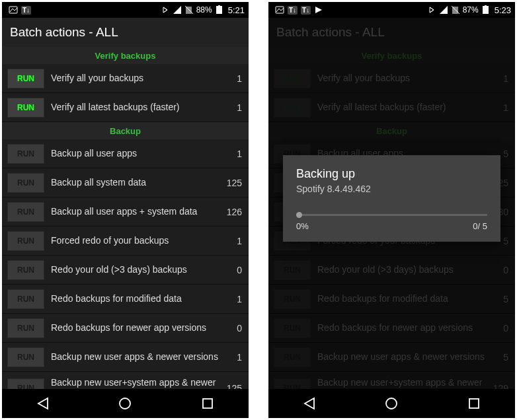 The width and height of the screenshot is (517, 420). Describe the element at coordinates (137, 182) in the screenshot. I see `row-label: Backup all system data` at that location.